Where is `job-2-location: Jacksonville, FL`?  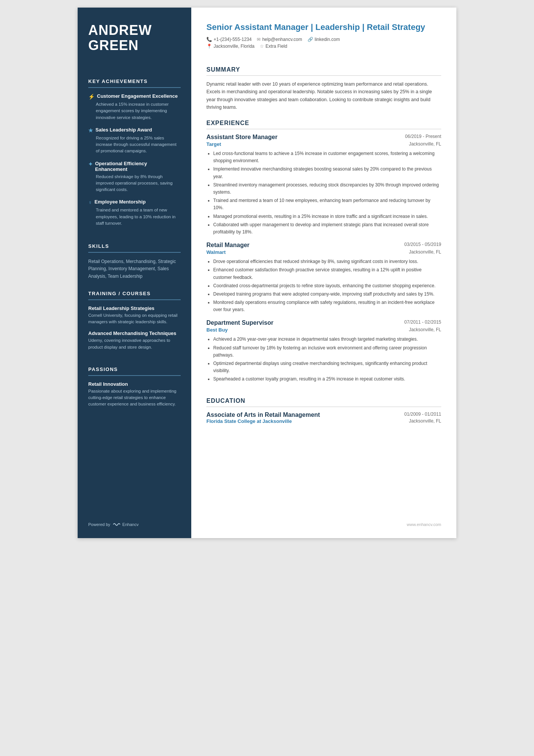
job-2-location: Jacksonville, FL is located at coordinates (425, 252).